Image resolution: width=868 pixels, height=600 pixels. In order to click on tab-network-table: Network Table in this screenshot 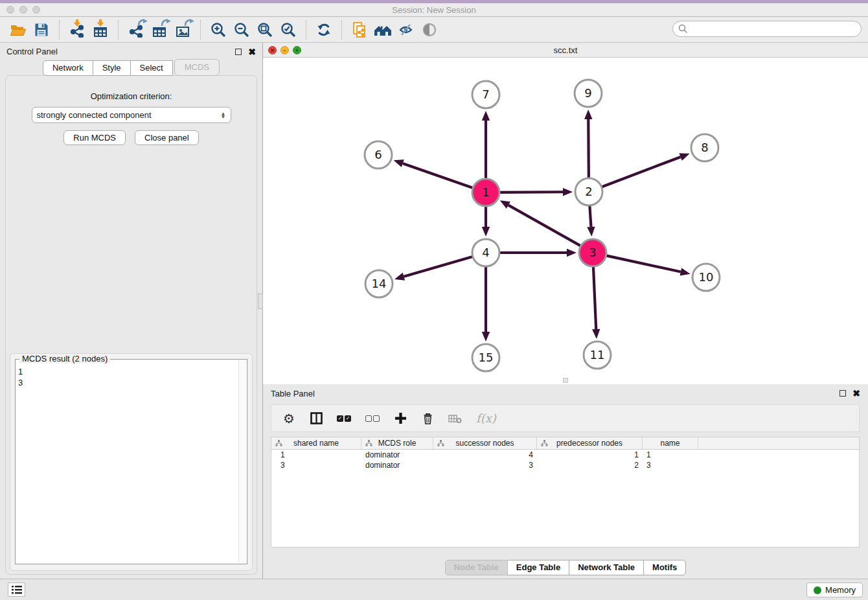, I will do `click(606, 568)`.